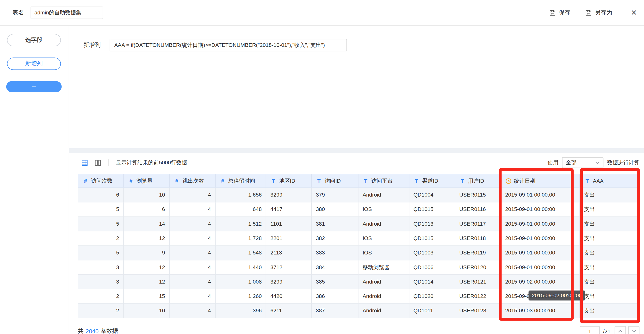 Image resolution: width=644 pixels, height=334 pixels. Describe the element at coordinates (241, 224) in the screenshot. I see `table-cell: 1,512` at that location.